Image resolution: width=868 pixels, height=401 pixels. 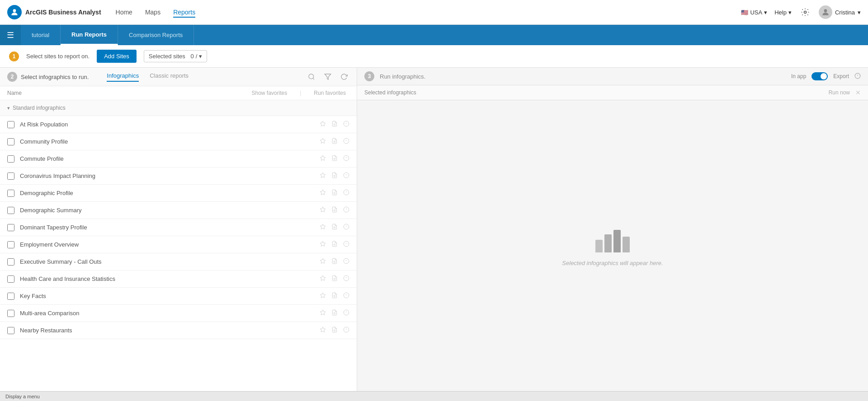 What do you see at coordinates (330, 93) in the screenshot?
I see `run-favorites-link: Run favorites` at bounding box center [330, 93].